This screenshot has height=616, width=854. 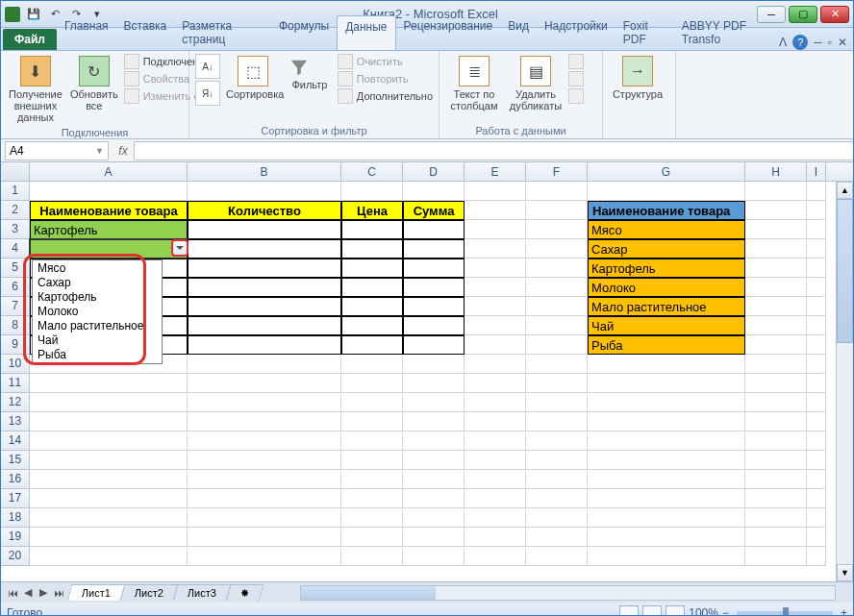 What do you see at coordinates (666, 460) in the screenshot?
I see `cell-G15` at bounding box center [666, 460].